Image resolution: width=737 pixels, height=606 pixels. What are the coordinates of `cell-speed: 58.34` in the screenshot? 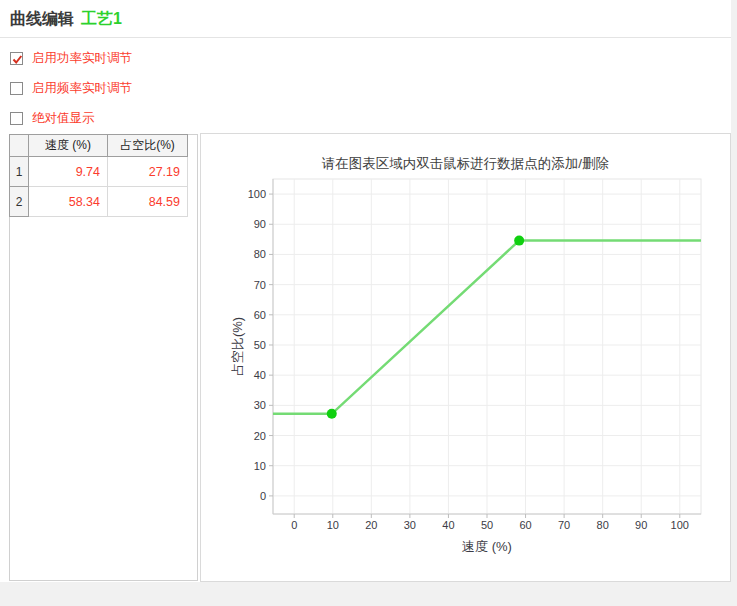 It's located at (68, 202).